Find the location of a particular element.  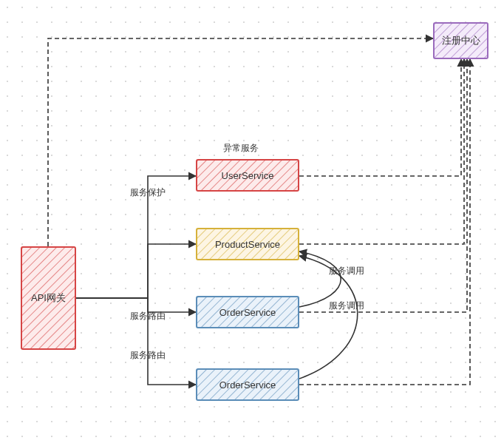

label-abnormal-service: 异常服务 is located at coordinates (241, 148).